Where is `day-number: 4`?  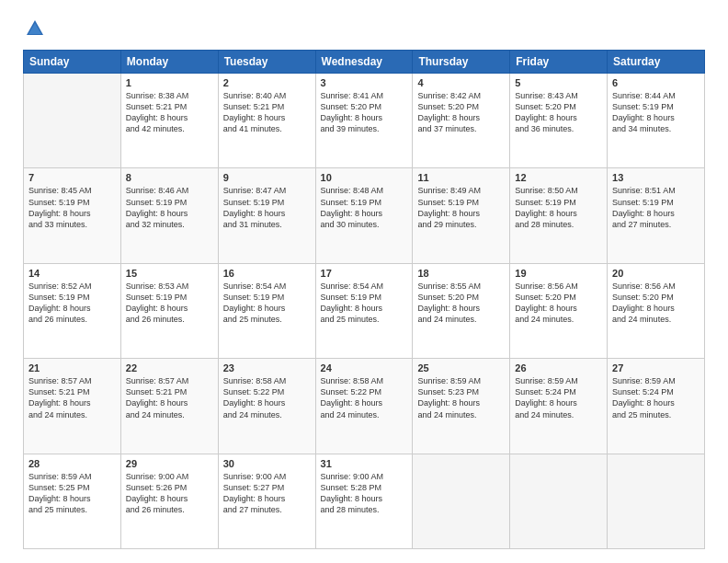
day-number: 4 is located at coordinates (461, 83).